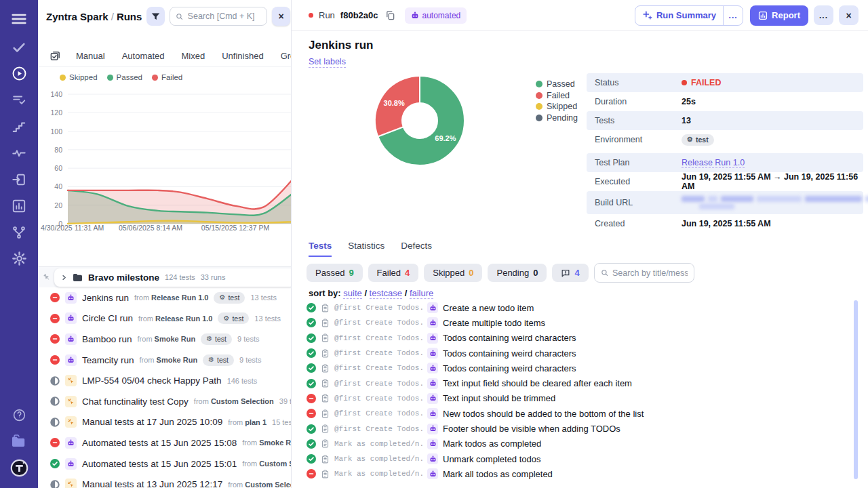 This screenshot has width=868, height=488. What do you see at coordinates (286, 56) in the screenshot?
I see `tab-groups: Groups` at bounding box center [286, 56].